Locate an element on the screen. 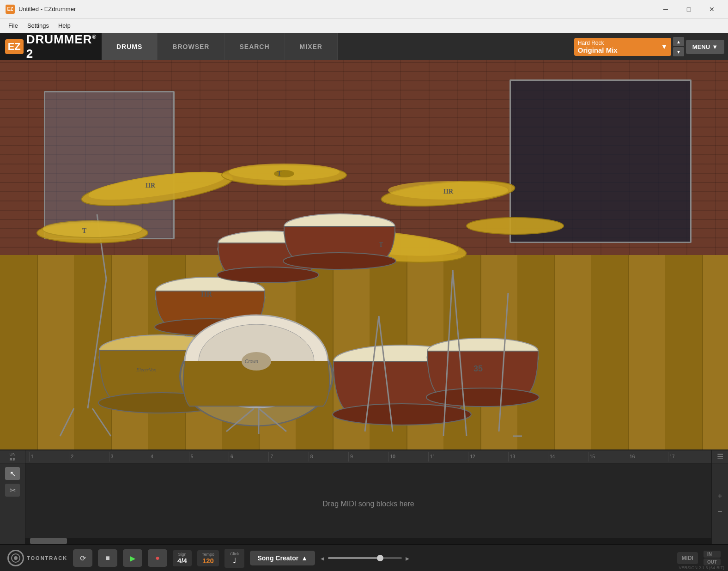 This screenshot has width=728, height=571. click-button: Click ♩ is located at coordinates (235, 558).